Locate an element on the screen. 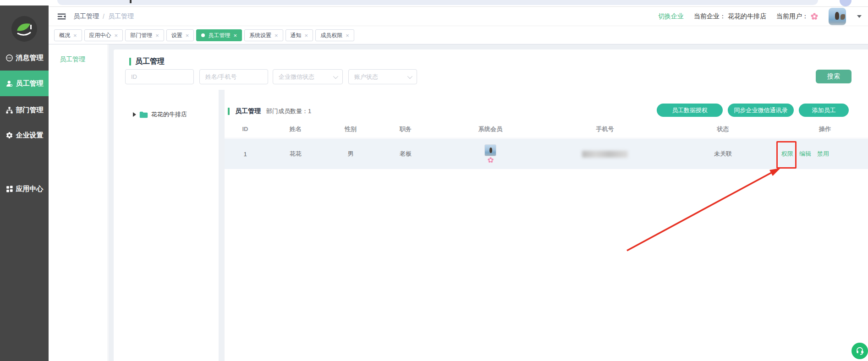  active-tab-dot is located at coordinates (203, 35).